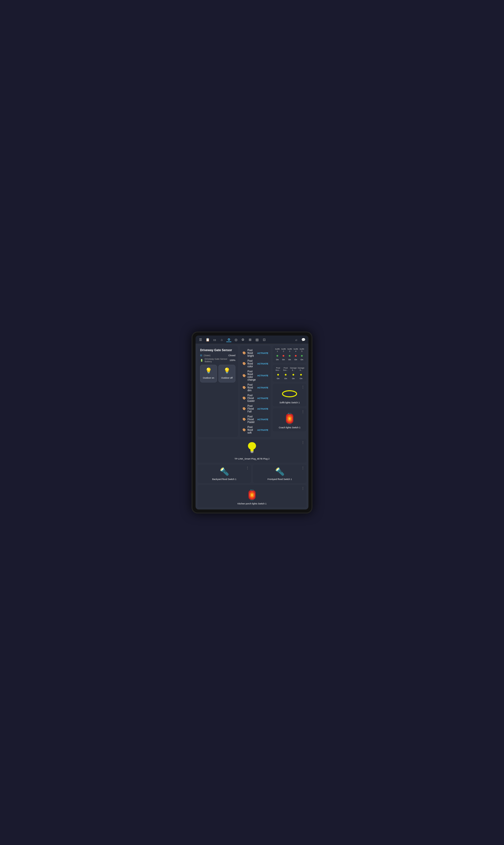  I want to click on outdoor-on-icon: 💡, so click(209, 371).